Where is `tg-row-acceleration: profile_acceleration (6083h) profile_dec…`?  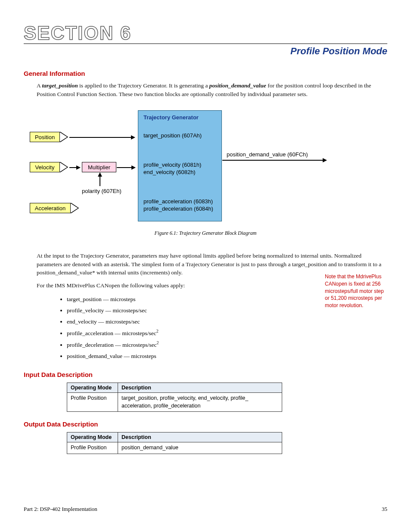 tg-row-acceleration: profile_acceleration (6083h) profile_dec… is located at coordinates (180, 205).